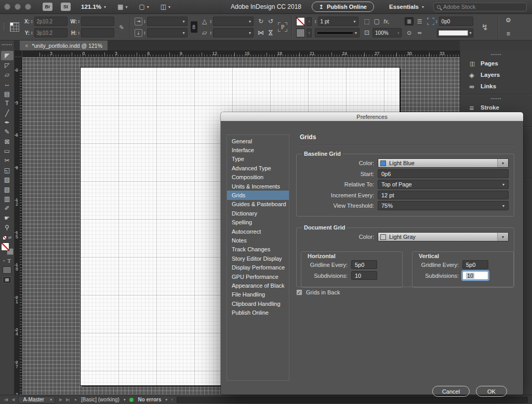 The image size is (532, 404). What do you see at coordinates (258, 286) in the screenshot?
I see `preferences-sidebar-item: Appearance of Black` at bounding box center [258, 286].